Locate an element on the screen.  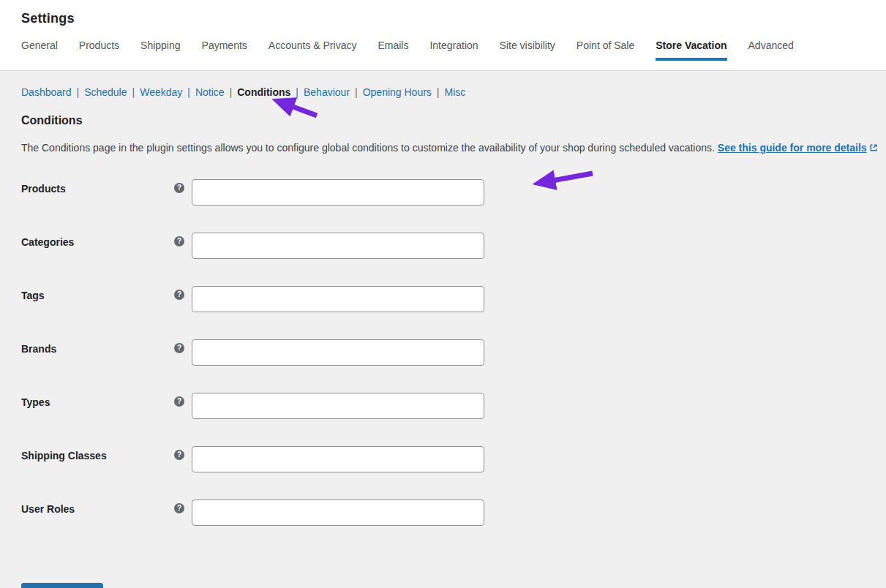
settings-tabbar: General Products Shipping Payments Accou… is located at coordinates (454, 44).